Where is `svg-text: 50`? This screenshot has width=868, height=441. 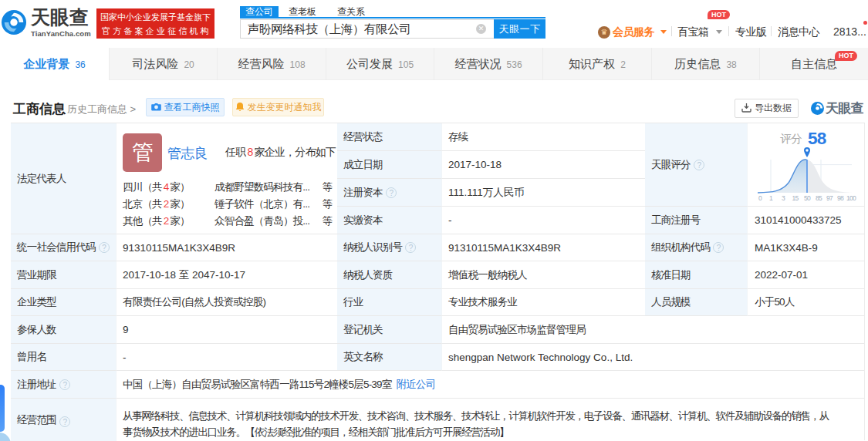 svg-text: 50 is located at coordinates (807, 198).